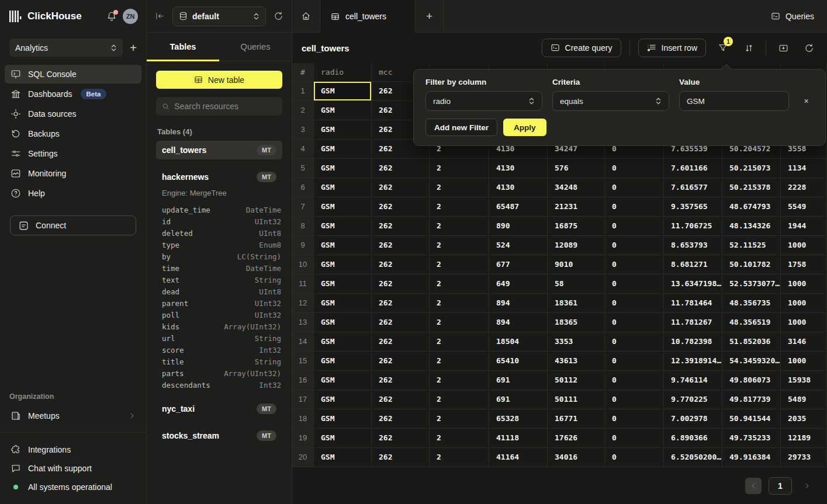 The height and width of the screenshot is (504, 827). Describe the element at coordinates (783, 48) in the screenshot. I see `download-button` at that location.